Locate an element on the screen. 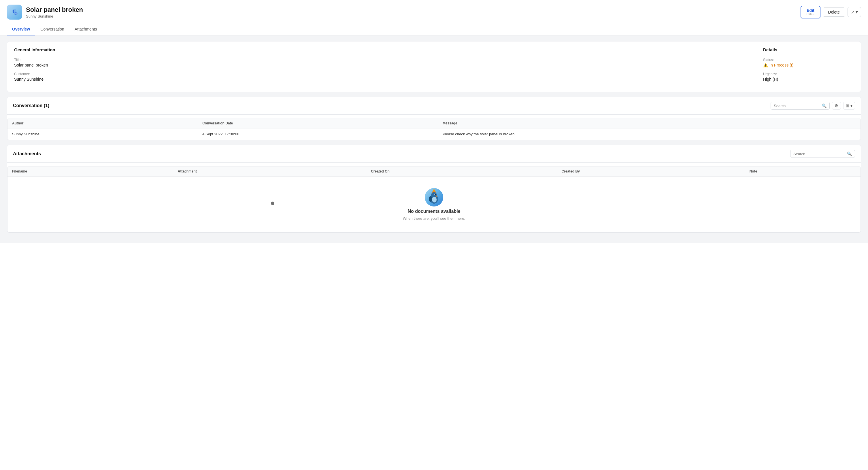  urgency-value: High (H) is located at coordinates (809, 79).